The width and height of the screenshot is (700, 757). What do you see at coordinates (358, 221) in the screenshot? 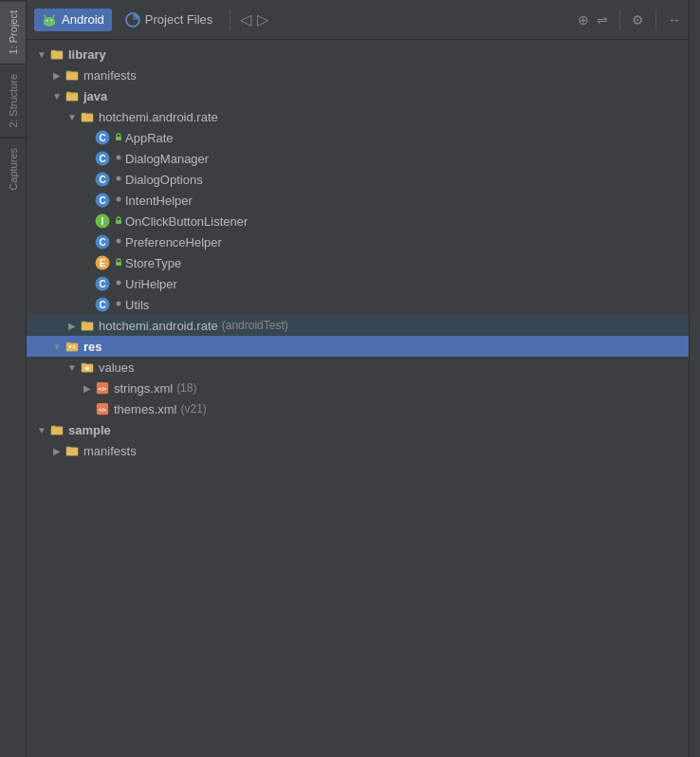
I see `tree-item-OnClickButtonListener: I OnClickButtonListener` at bounding box center [358, 221].